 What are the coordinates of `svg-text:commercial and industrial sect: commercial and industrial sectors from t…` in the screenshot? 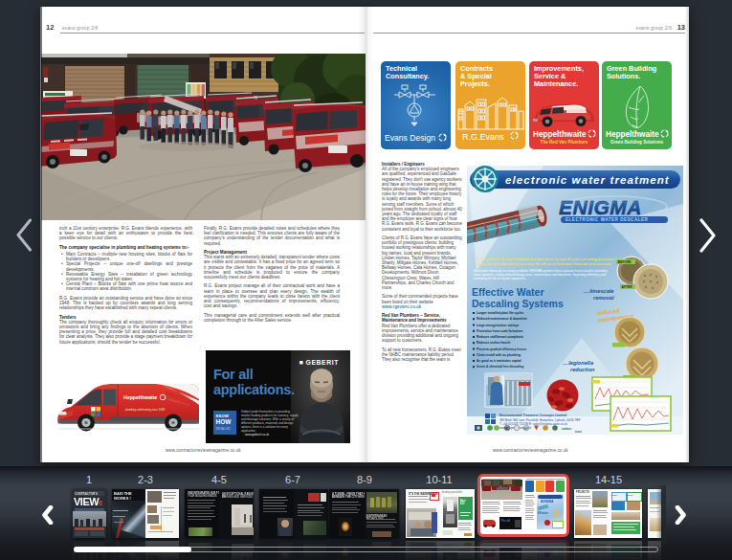 It's located at (543, 264).